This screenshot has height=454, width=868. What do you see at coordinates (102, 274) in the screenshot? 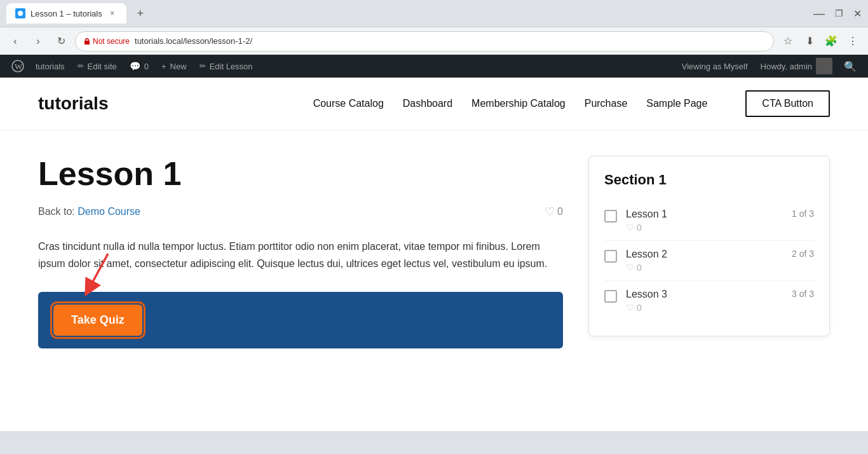
I see `arrow-annotation` at bounding box center [102, 274].